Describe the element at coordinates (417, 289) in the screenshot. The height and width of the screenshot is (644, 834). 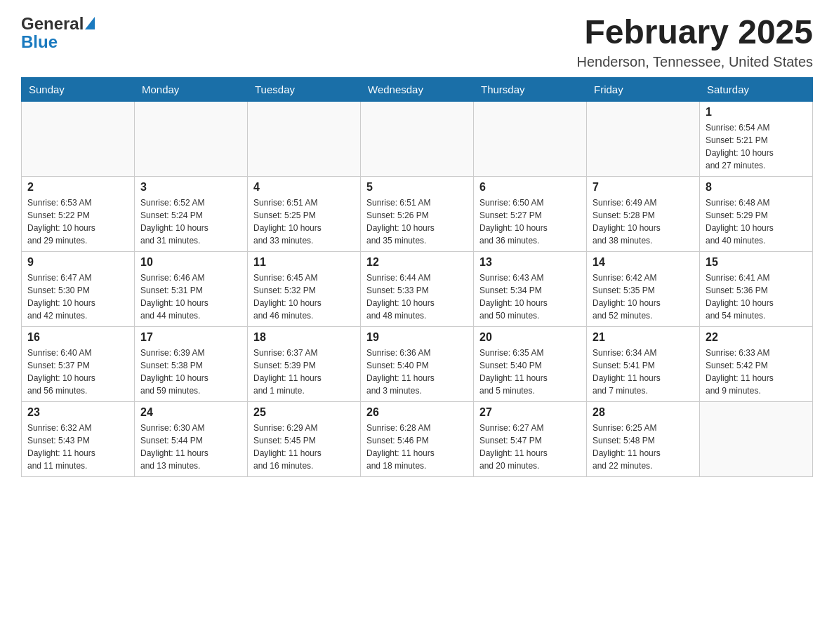
I see `calendar-week-row: 9Sunrise: 6:47 AMSunset: 5:30 PMDaylight…` at that location.